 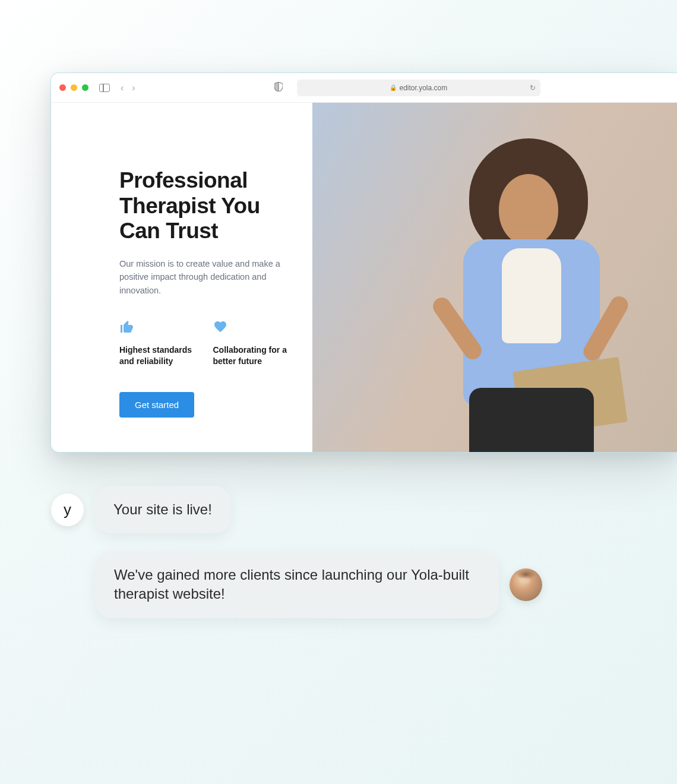 I want to click on chat-bubble: We've gained more clients since launchin…, so click(x=297, y=584).